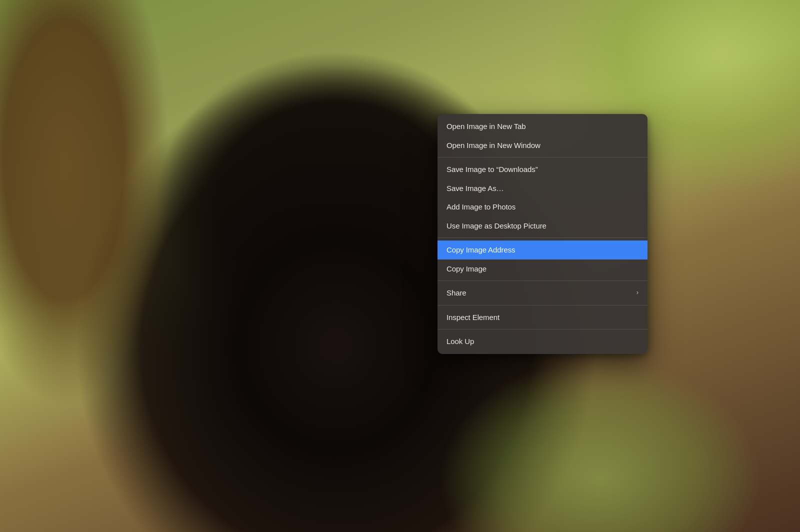 This screenshot has height=532, width=800. Describe the element at coordinates (542, 250) in the screenshot. I see `menu-item-copy-address: Copy Image Address` at that location.